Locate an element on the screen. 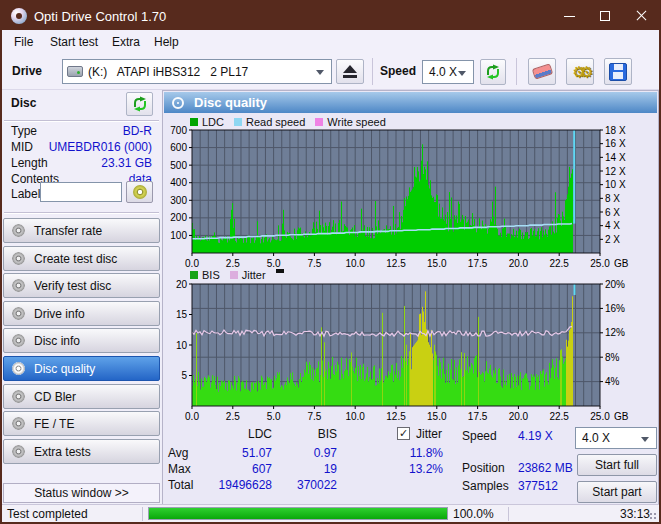  minimize-button is located at coordinates (569, 16).